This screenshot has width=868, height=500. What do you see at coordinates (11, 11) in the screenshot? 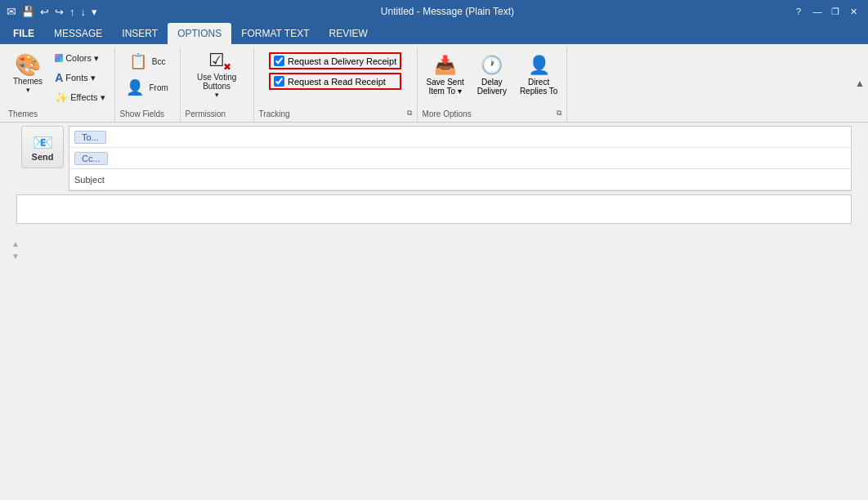
I see `app-icon: ✉` at bounding box center [11, 11].